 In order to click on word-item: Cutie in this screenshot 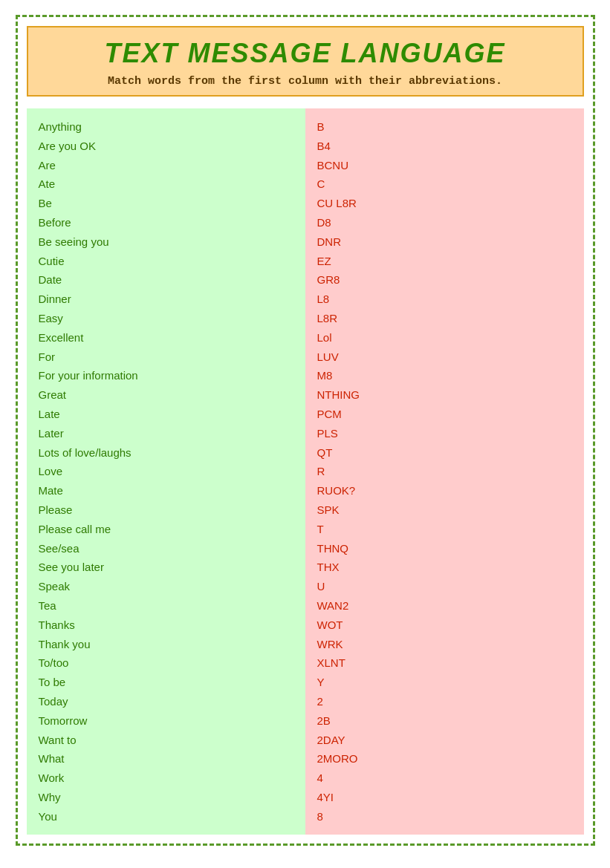, I will do `click(166, 261)`.